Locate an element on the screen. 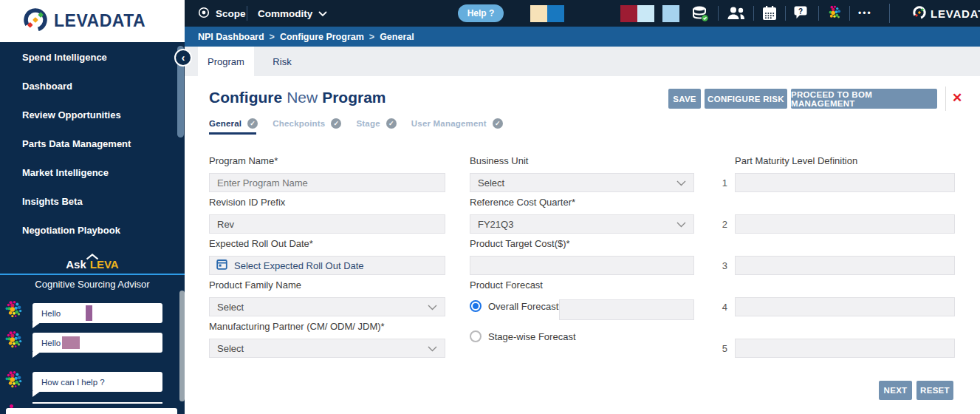  scope-target-icon is located at coordinates (204, 13).